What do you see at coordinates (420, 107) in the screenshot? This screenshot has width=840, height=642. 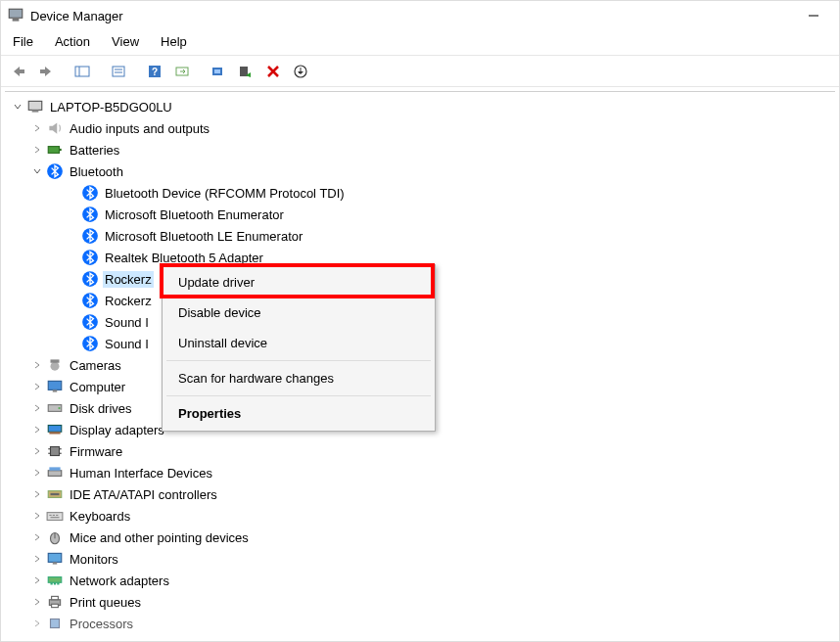 I see `tree-root: LAPTOP-B5DGO0LU` at bounding box center [420, 107].